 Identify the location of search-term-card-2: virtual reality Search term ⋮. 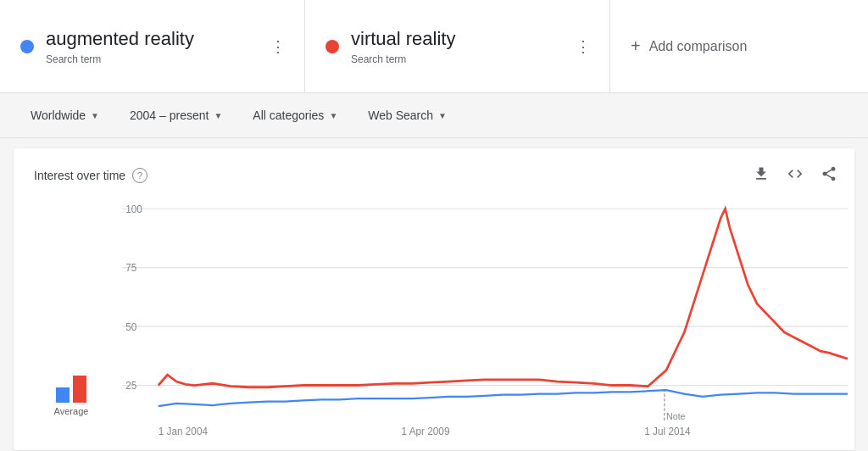
(458, 46).